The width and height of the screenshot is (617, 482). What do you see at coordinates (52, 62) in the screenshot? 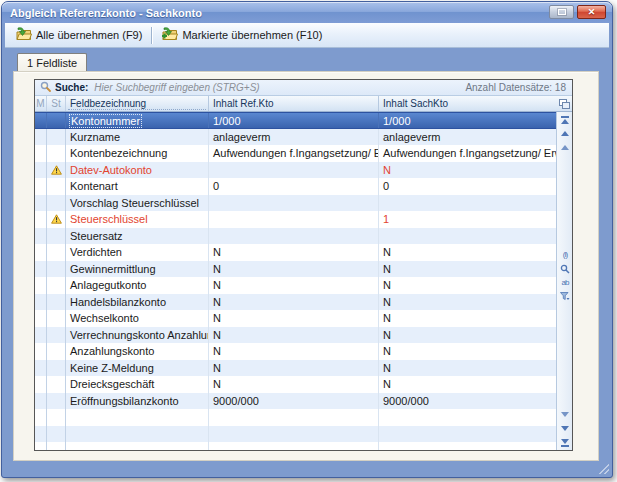
I see `tab-feldliste: 1 Feldliste` at bounding box center [52, 62].